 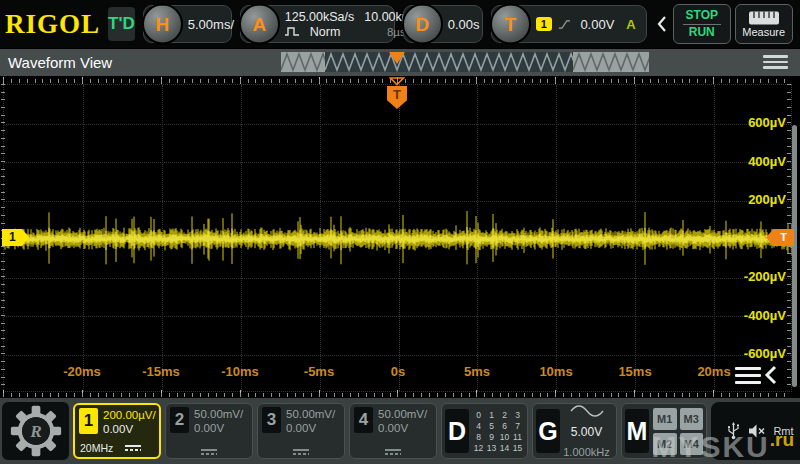 I want to click on horizontal-scale-button: H 5.00ms/, so click(x=188, y=24).